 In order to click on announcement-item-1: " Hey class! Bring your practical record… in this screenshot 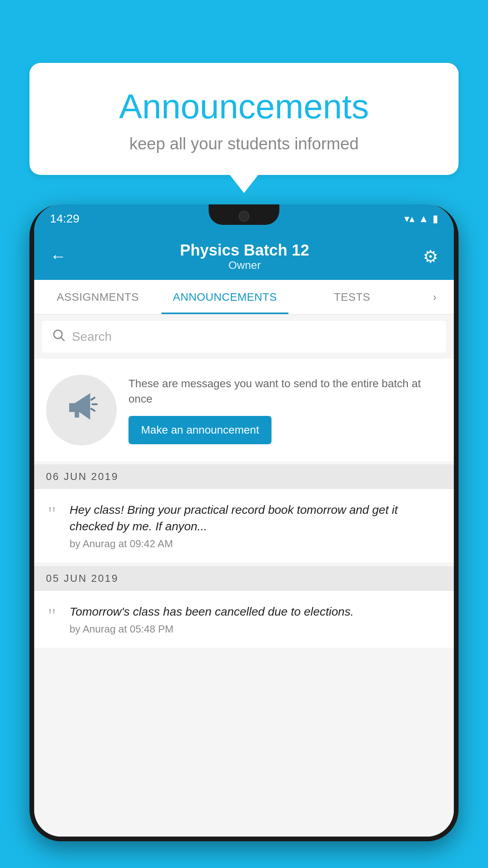, I will do `click(244, 526)`.